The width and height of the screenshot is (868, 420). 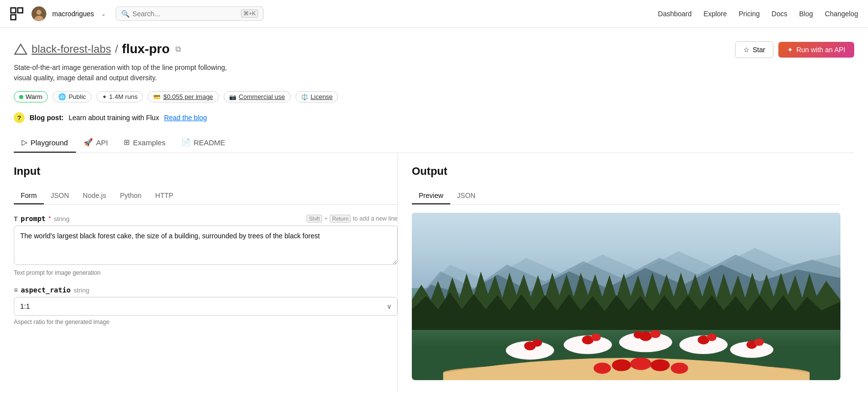 I want to click on subtab-nodejs: Node.js, so click(x=95, y=196).